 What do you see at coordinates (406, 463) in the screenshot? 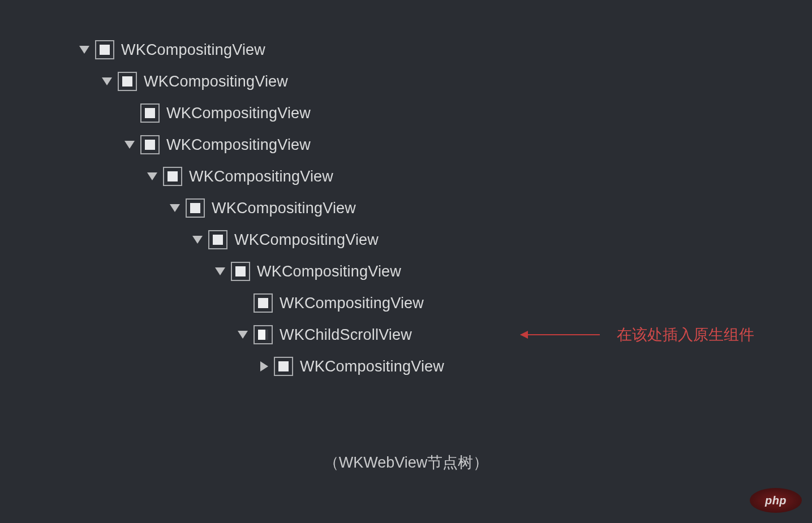
I see `caption-text: WKWebView节点树` at bounding box center [406, 463].